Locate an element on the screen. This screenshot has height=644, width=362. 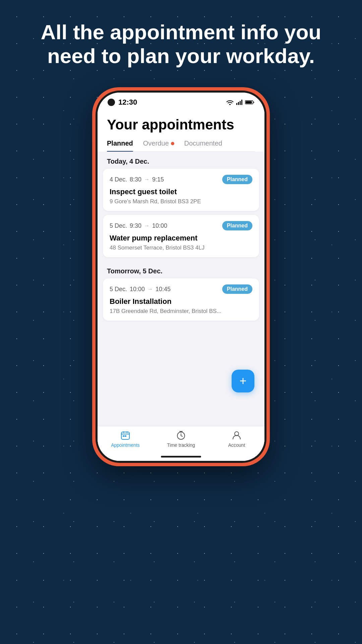
appointment-title: Boiler Installation is located at coordinates (181, 302).